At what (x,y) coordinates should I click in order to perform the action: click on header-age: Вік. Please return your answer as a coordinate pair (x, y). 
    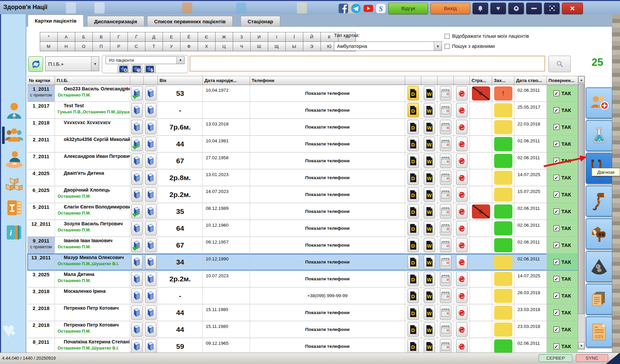
    Looking at the image, I should click on (180, 80).